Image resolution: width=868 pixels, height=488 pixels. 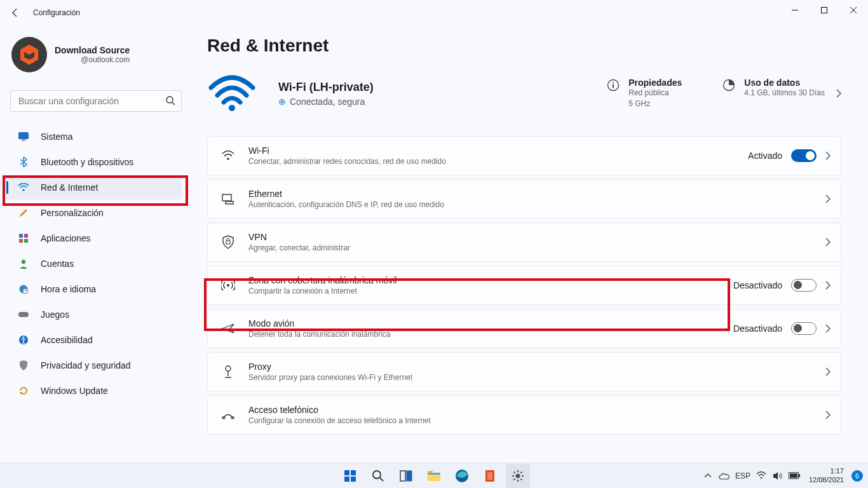 I want to click on nav-accessibility: Accesibilidad, so click(x=93, y=340).